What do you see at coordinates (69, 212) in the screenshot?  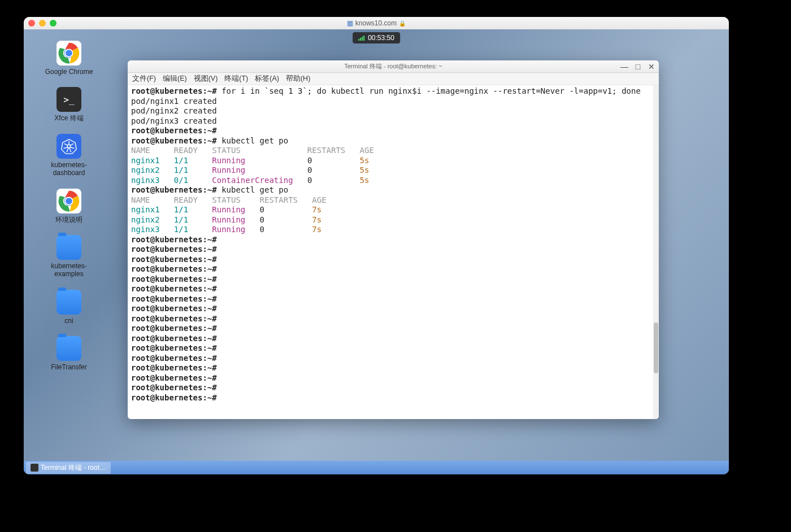 I see `desktop-icons-area: Google Chrome>_Xfce 终端kubernetes-dashboa…` at bounding box center [69, 212].